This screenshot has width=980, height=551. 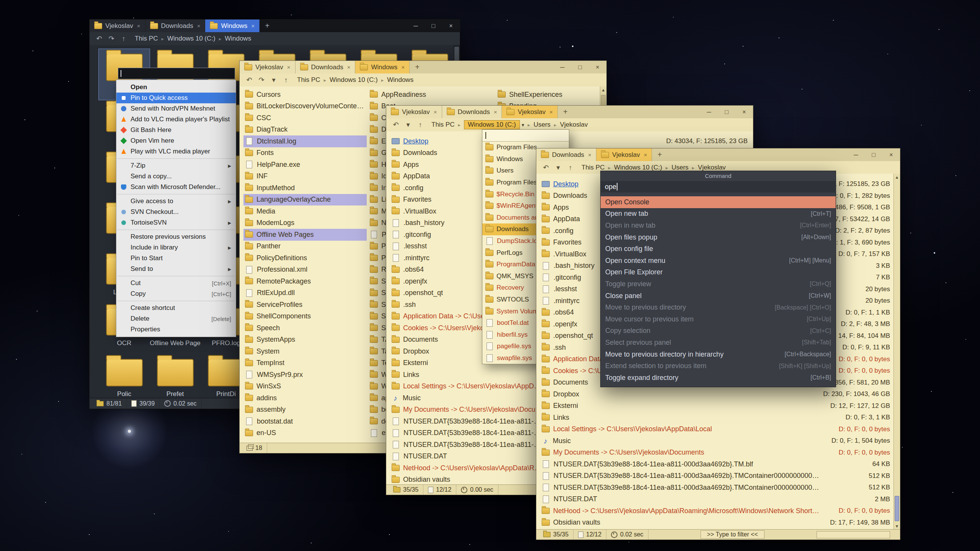 I want to click on file-row: ModemLogs, so click(x=305, y=223).